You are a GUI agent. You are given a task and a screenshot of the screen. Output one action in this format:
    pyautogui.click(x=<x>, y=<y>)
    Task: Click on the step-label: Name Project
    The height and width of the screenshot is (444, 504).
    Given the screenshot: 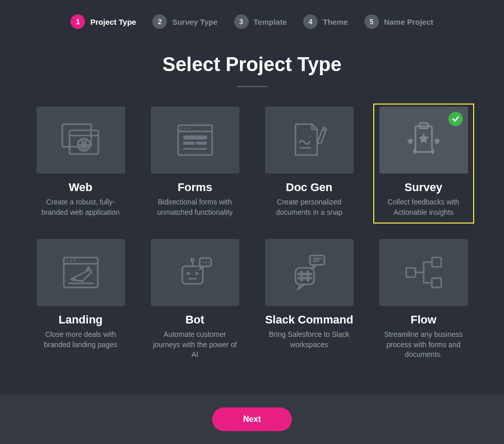 What is the action you would take?
    pyautogui.click(x=409, y=22)
    